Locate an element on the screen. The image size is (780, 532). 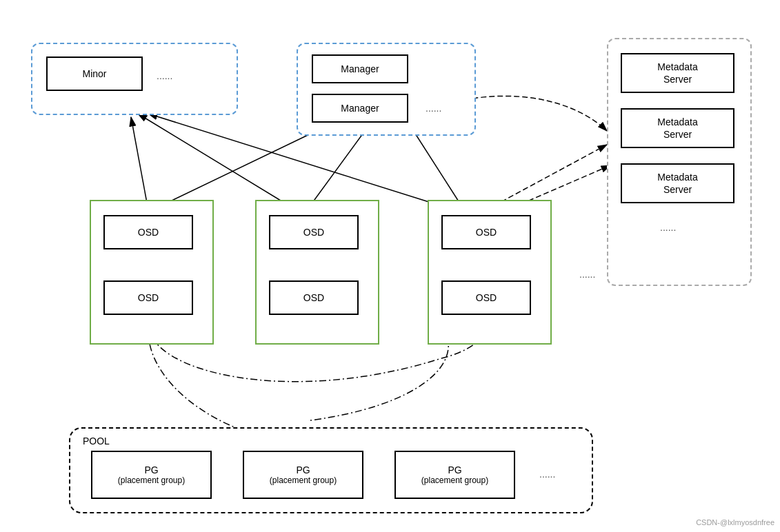
manager-label-2: Manager is located at coordinates (360, 108).